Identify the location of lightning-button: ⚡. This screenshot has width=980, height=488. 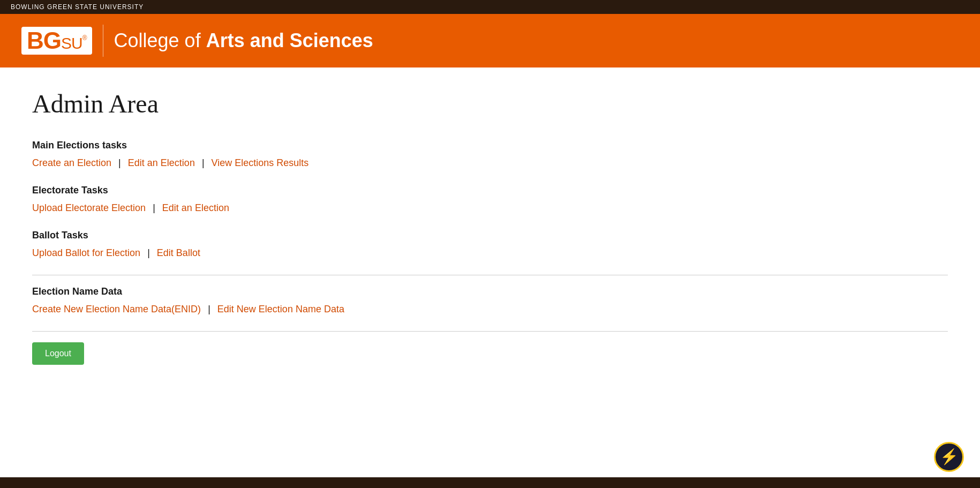
(949, 457).